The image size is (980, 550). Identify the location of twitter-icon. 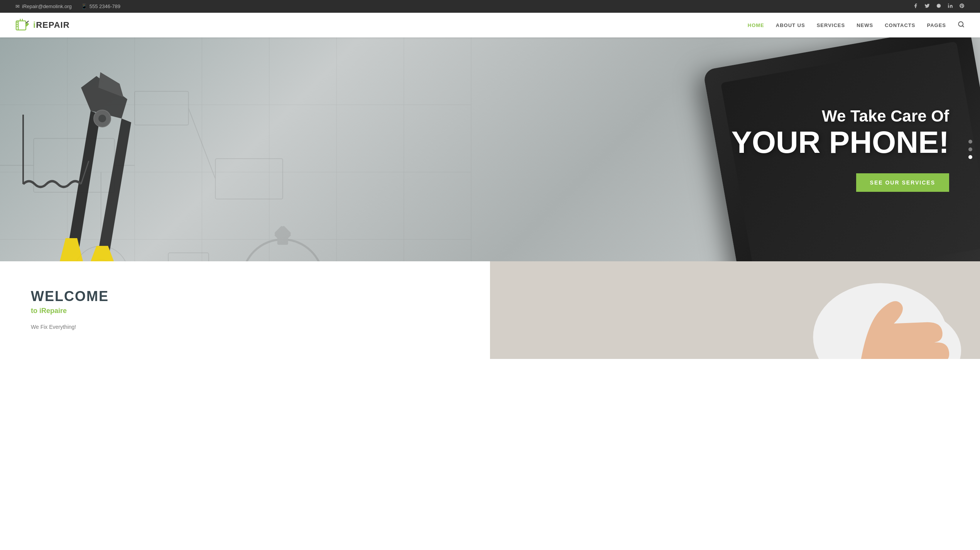
(927, 6).